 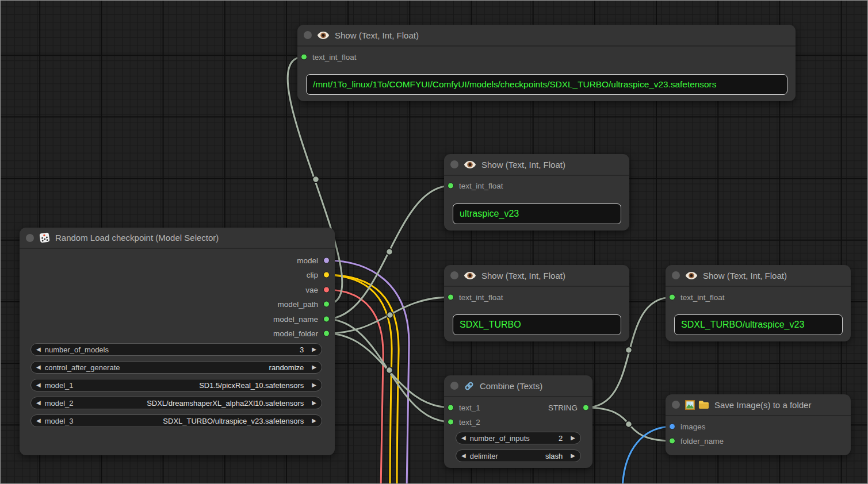 What do you see at coordinates (546, 63) in the screenshot?
I see `node-show-model-path: Show (Text, Int, Float) text_int_float /…` at bounding box center [546, 63].